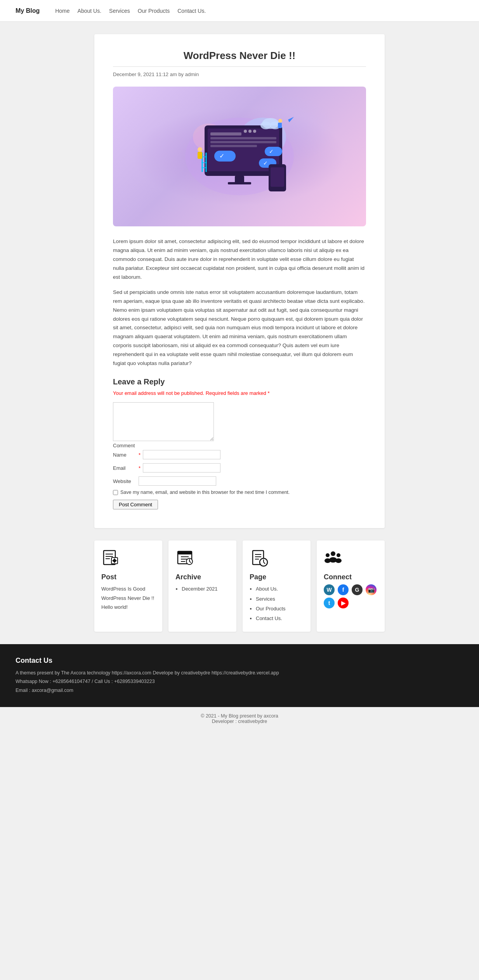 The image size is (479, 980). Describe the element at coordinates (240, 382) in the screenshot. I see `reply-title: Leave a Reply` at that location.